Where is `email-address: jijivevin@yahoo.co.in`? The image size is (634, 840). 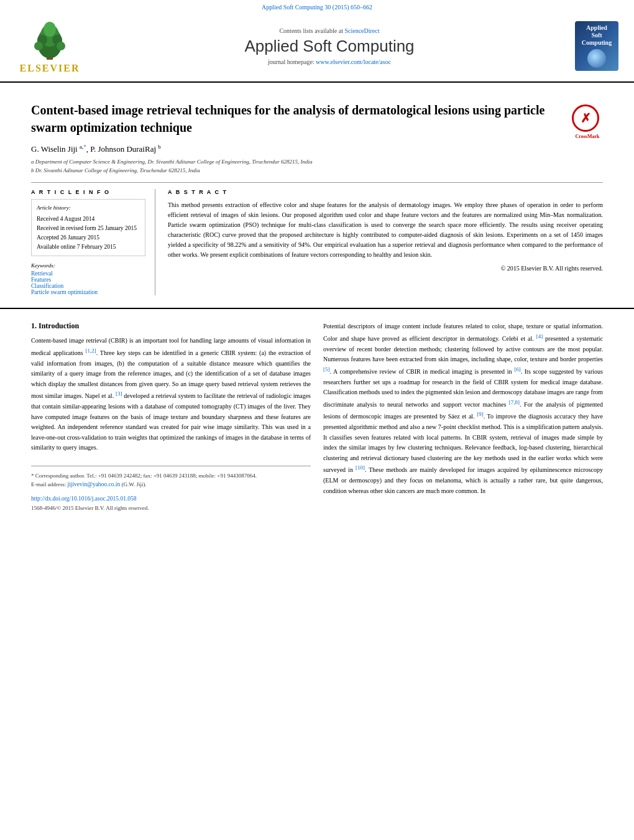
email-address: jijivevin@yahoo.co.in is located at coordinates (93, 484).